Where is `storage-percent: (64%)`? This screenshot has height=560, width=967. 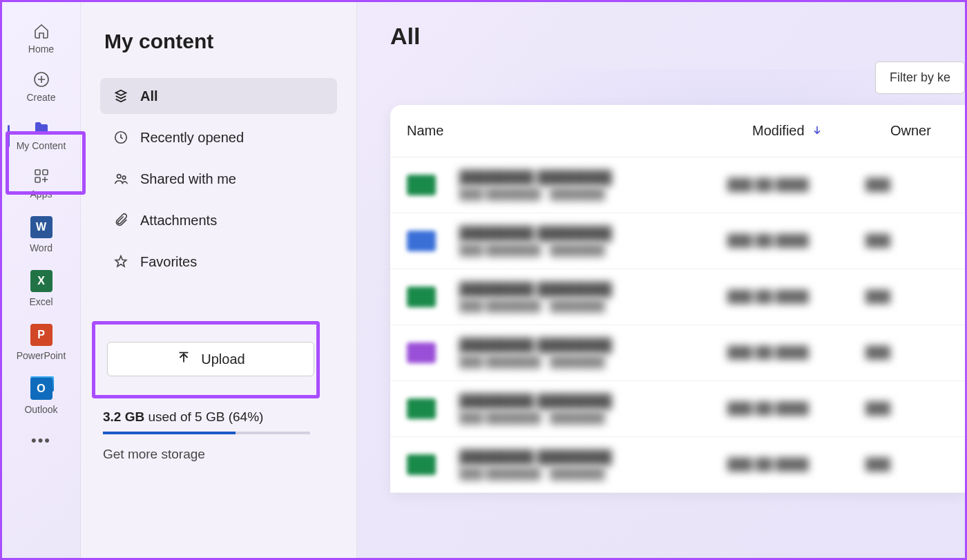 storage-percent: (64%) is located at coordinates (246, 417).